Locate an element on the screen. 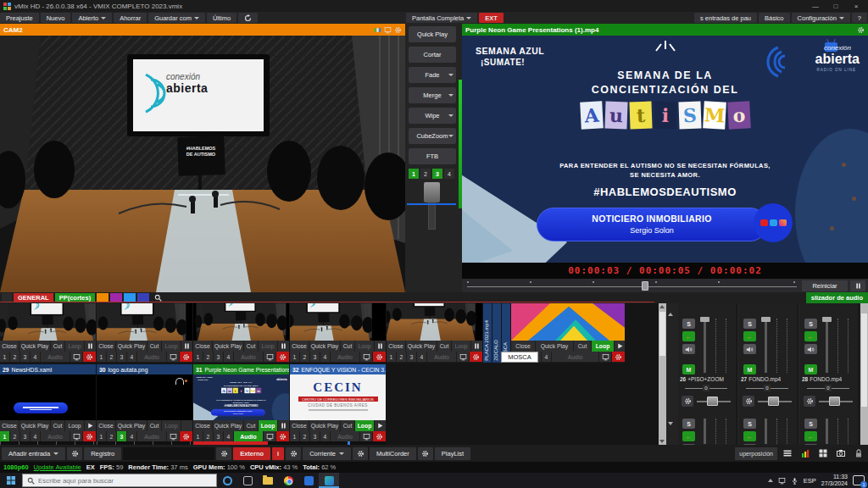 This screenshot has width=868, height=488. inputs-scrollbar is located at coordinates (663, 374).